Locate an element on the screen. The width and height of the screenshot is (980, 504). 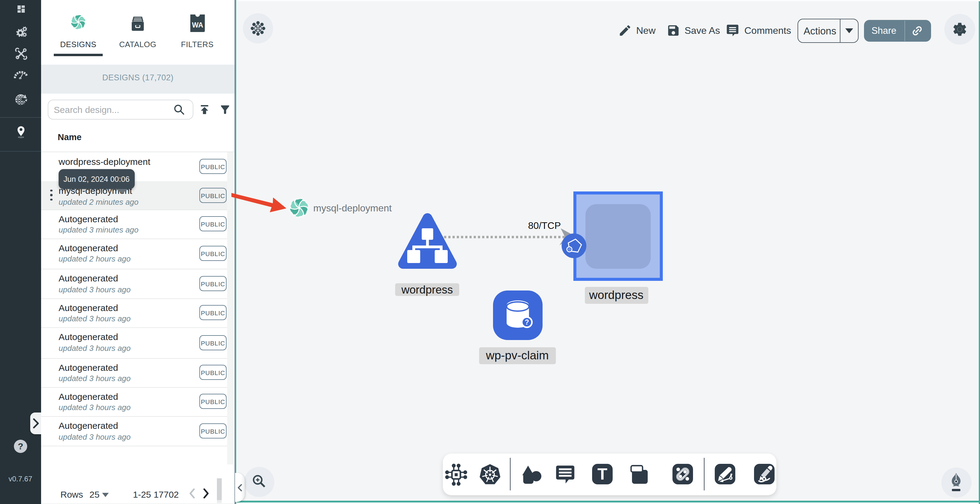
svg-text: T is located at coordinates (602, 474).